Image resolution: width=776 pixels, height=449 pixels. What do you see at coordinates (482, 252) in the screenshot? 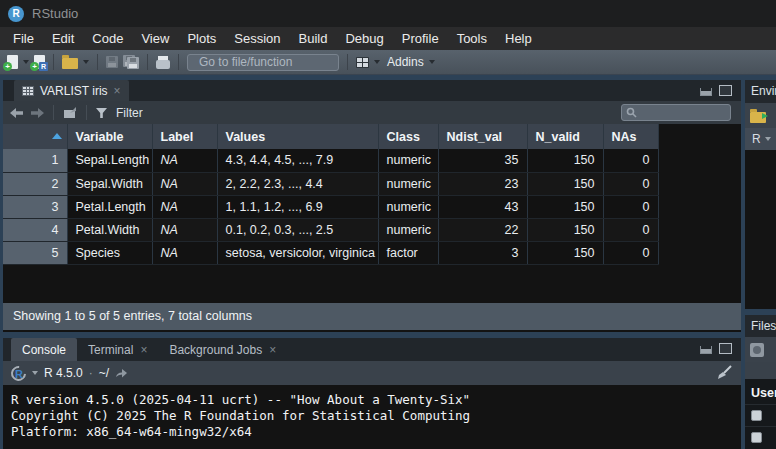
I see `cell-ndist-val: 3` at bounding box center [482, 252].